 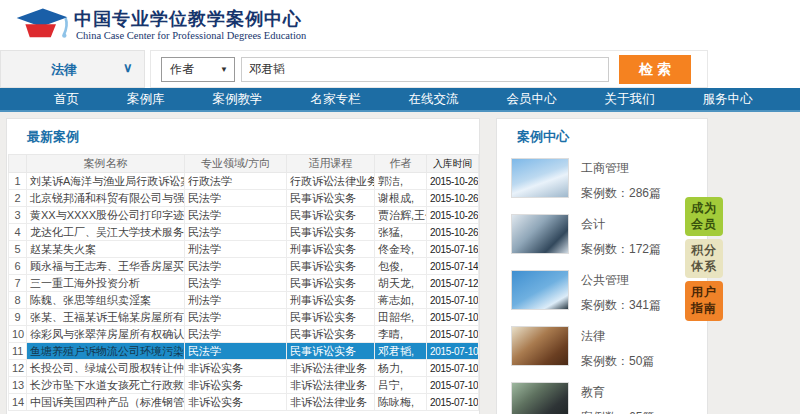 I want to click on nav-item-2: 案例库, so click(x=146, y=100).